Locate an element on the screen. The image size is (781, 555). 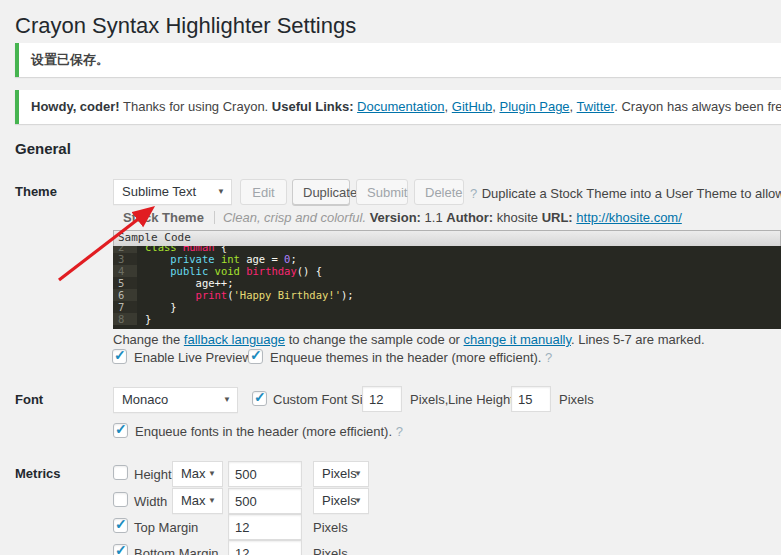
theme-version: 1.1 is located at coordinates (434, 218).